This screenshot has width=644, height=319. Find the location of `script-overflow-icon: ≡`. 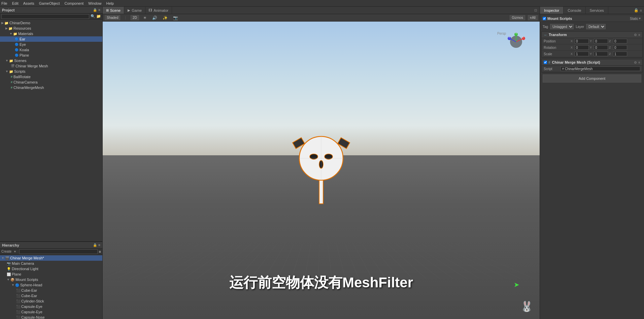

script-overflow-icon: ≡ is located at coordinates (639, 63).